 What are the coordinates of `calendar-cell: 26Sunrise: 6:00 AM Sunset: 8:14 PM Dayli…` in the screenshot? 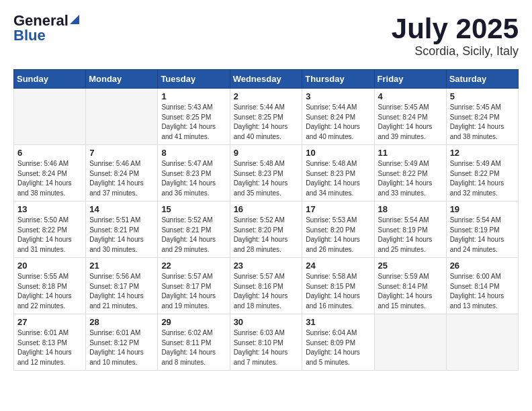 It's located at (482, 286).